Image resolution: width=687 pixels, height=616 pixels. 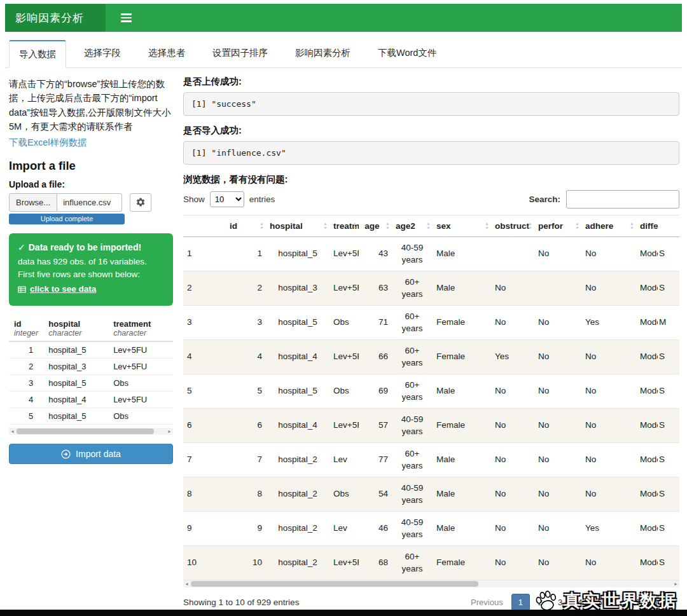 I want to click on page-button: Next, so click(x=664, y=603).